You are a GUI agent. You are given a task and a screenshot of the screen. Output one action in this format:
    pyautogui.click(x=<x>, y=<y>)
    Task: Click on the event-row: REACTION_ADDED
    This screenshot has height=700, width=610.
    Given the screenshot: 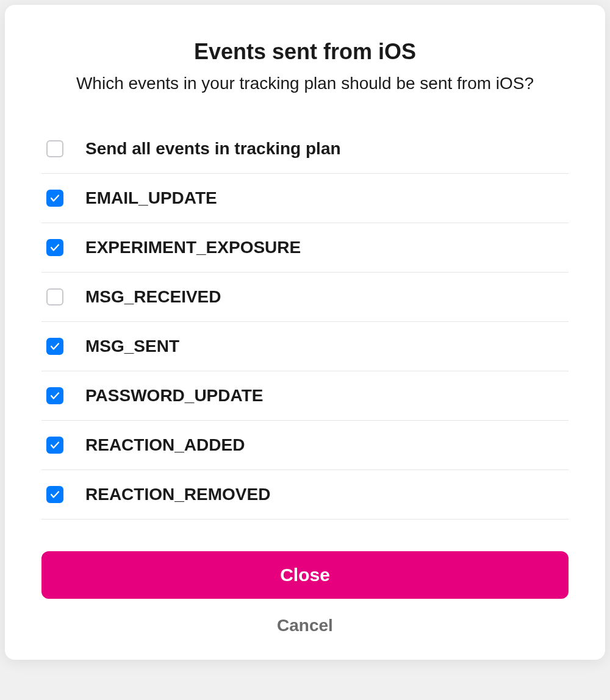 What is the action you would take?
    pyautogui.click(x=305, y=445)
    